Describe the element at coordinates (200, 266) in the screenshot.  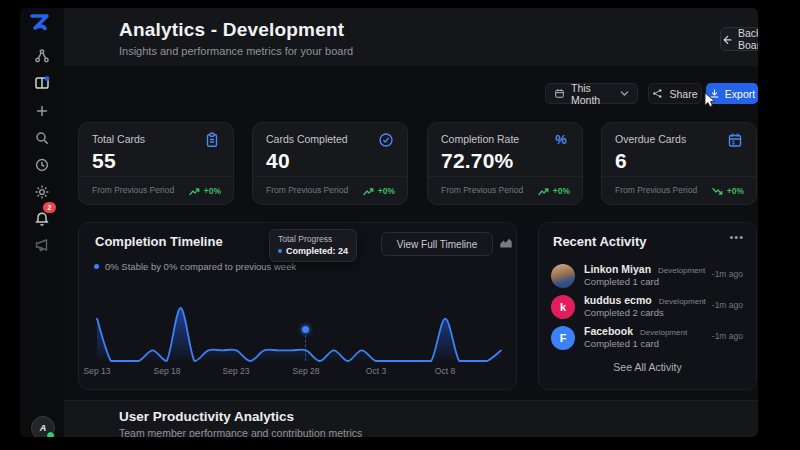
I see `legend-text: 0% Stable by 0% compared to previous wee…` at that location.